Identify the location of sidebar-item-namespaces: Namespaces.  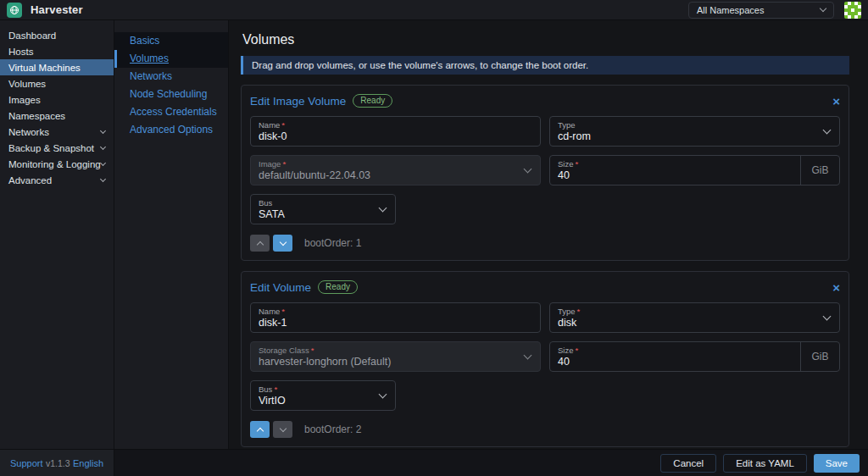
(57, 115).